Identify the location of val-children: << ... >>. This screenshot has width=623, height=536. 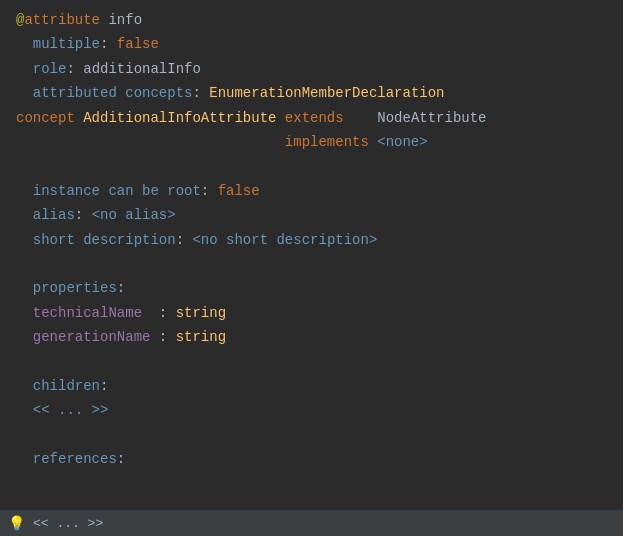
(71, 410).